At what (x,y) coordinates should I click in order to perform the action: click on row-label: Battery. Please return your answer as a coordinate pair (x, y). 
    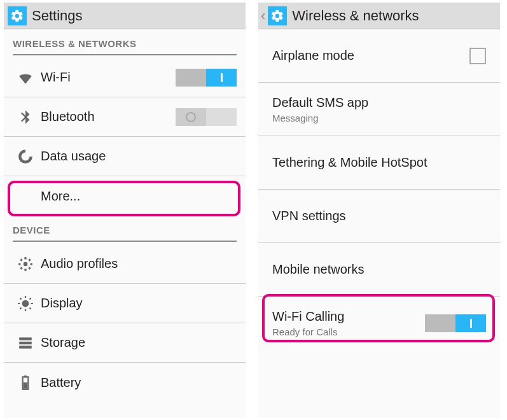
    Looking at the image, I should click on (139, 383).